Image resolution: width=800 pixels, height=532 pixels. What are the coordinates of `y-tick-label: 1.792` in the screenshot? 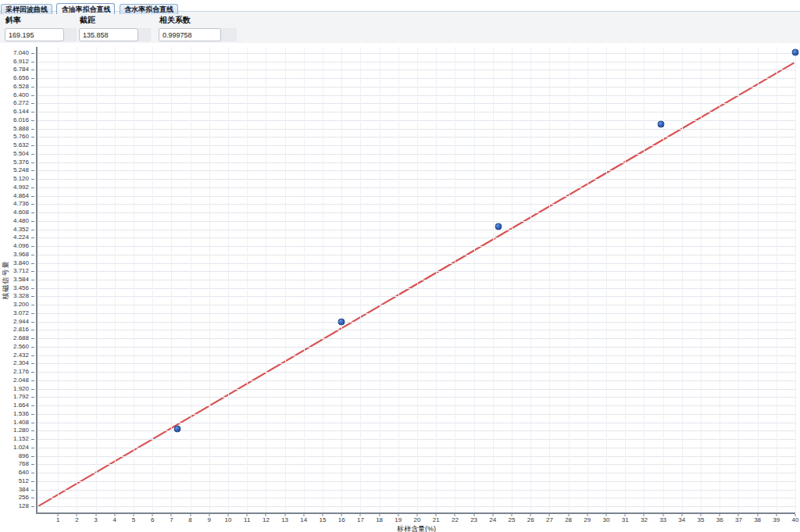 It's located at (21, 397).